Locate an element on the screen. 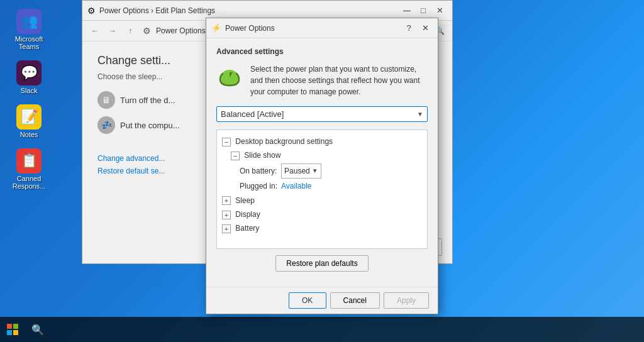 Image resolution: width=644 pixels, height=342 pixels. tree-item-on-battery: On battery: Paused ▼ is located at coordinates (322, 171).